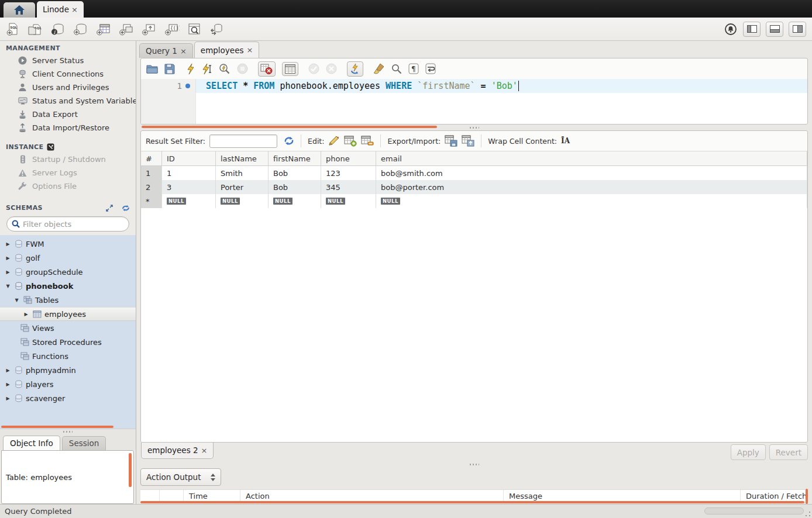  I want to click on sidebar-item-data-export: Data Export, so click(68, 115).